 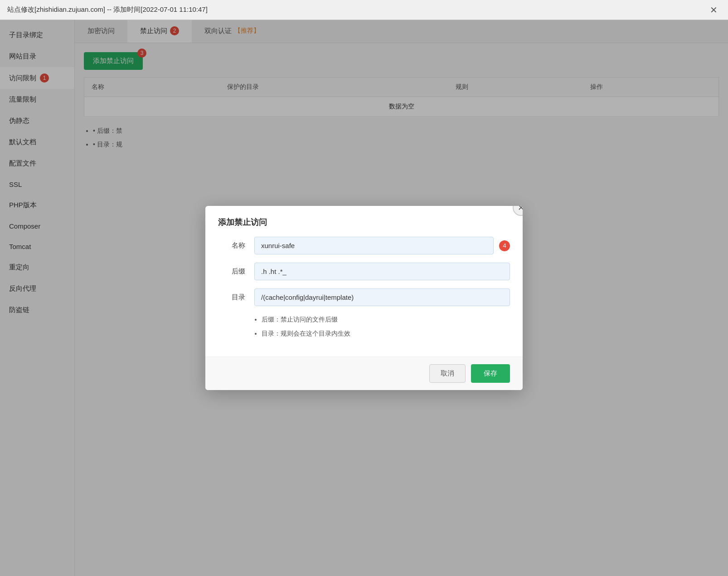 I want to click on window-close-button: ✕, so click(x=713, y=10).